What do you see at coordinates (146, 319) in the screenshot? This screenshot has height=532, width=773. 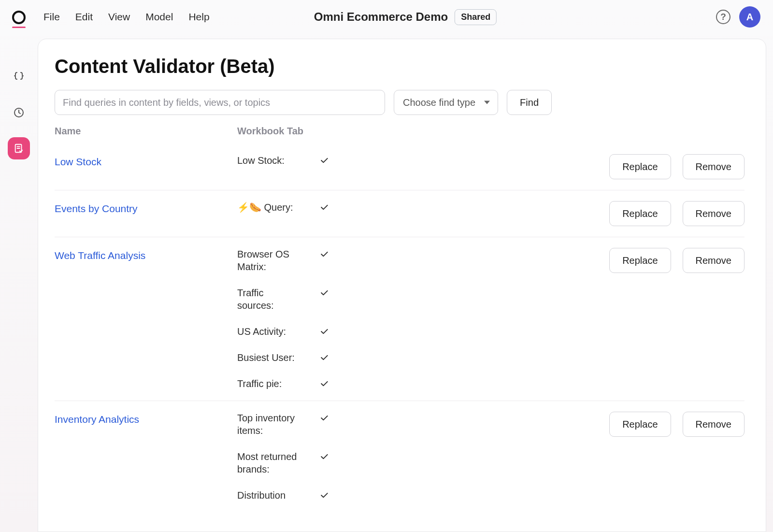 I see `row-name-link: Web Traffic Analysis` at bounding box center [146, 319].